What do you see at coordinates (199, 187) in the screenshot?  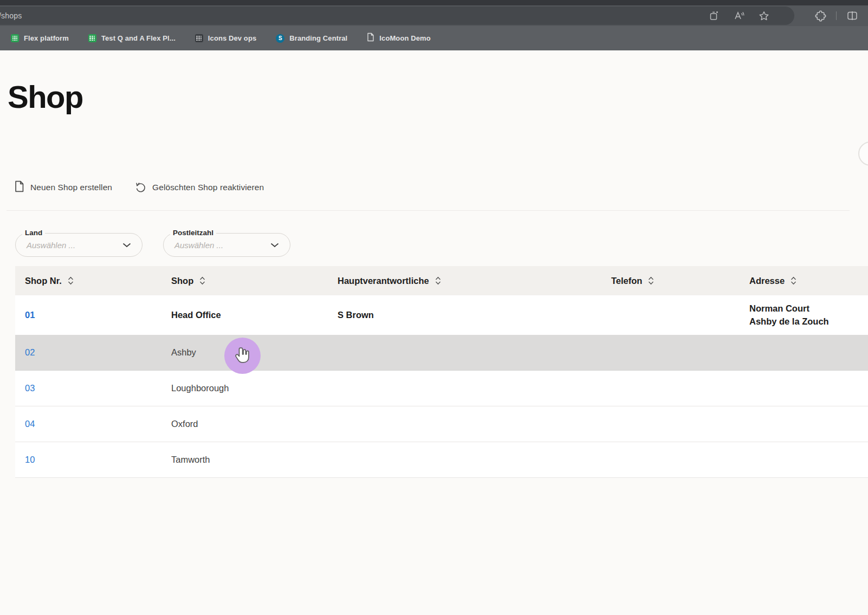 I see `reactivate-deleted-shop-button: Gelöschten Shop reaktivieren` at bounding box center [199, 187].